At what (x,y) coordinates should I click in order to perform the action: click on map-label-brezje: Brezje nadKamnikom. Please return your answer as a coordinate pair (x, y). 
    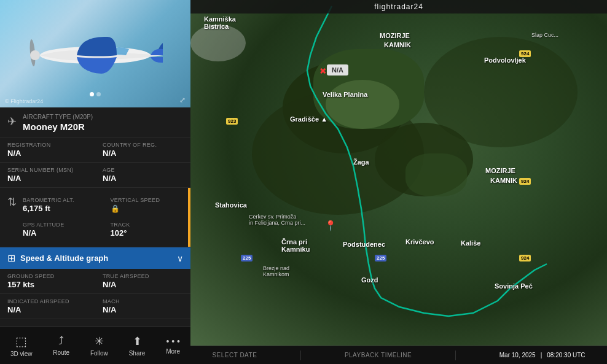
    Looking at the image, I should click on (276, 271).